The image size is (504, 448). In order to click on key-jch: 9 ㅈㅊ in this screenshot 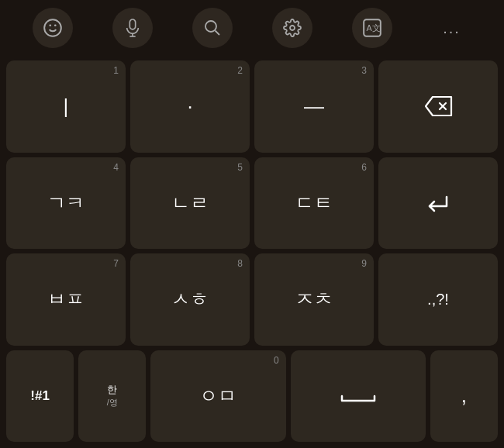, I will do `click(314, 299)`.